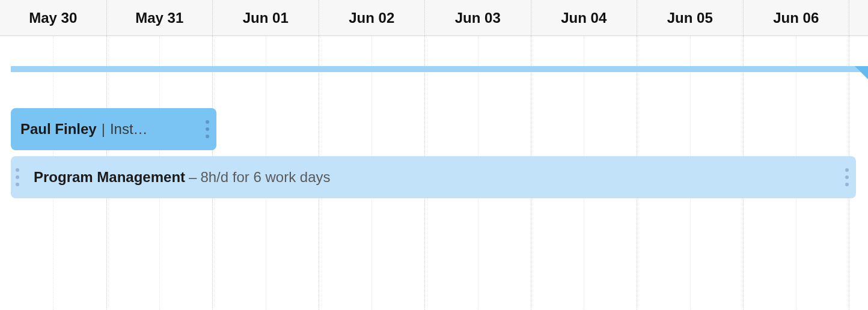  What do you see at coordinates (114, 129) in the screenshot?
I see `task-bar-paul-finley: Paul Finley | Inst…` at bounding box center [114, 129].